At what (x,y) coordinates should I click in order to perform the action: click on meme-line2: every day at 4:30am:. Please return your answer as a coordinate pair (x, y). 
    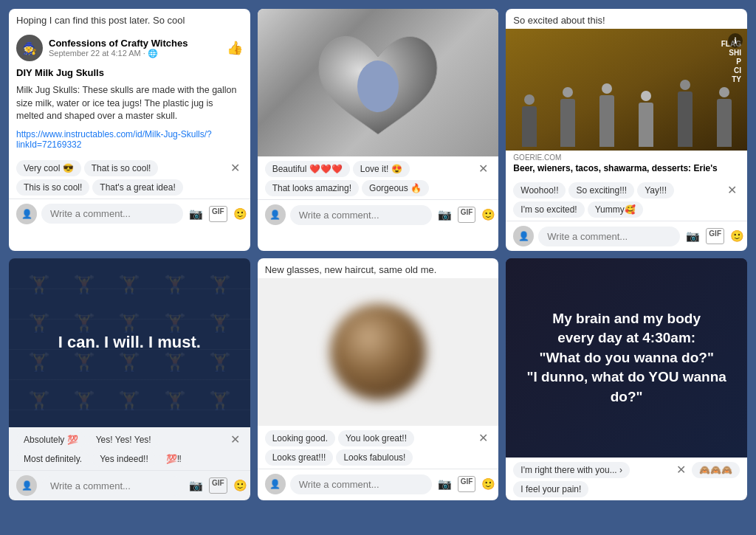
    Looking at the image, I should click on (626, 338).